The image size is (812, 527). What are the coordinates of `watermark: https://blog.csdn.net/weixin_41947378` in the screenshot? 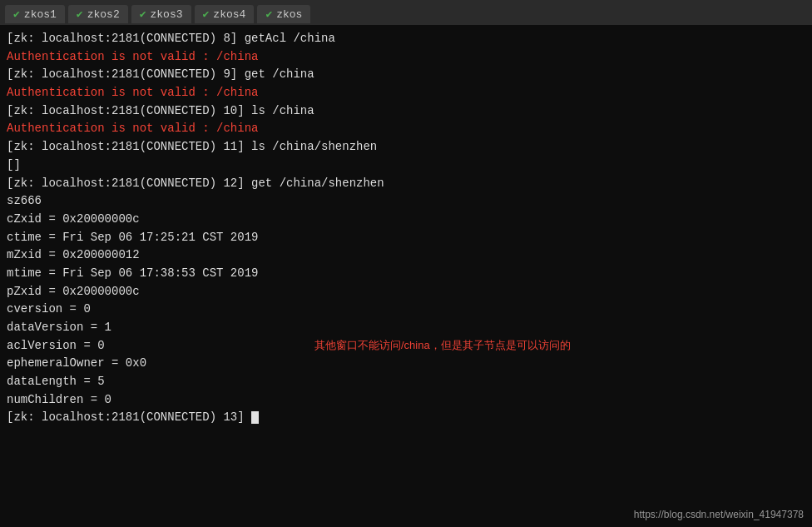 It's located at (719, 515).